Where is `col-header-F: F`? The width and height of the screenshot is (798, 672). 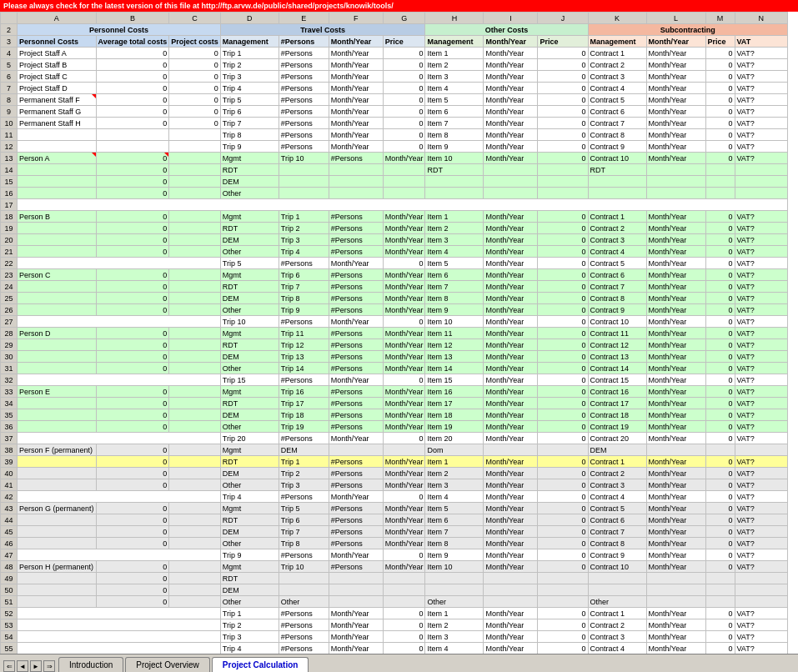 col-header-F: F is located at coordinates (355, 18).